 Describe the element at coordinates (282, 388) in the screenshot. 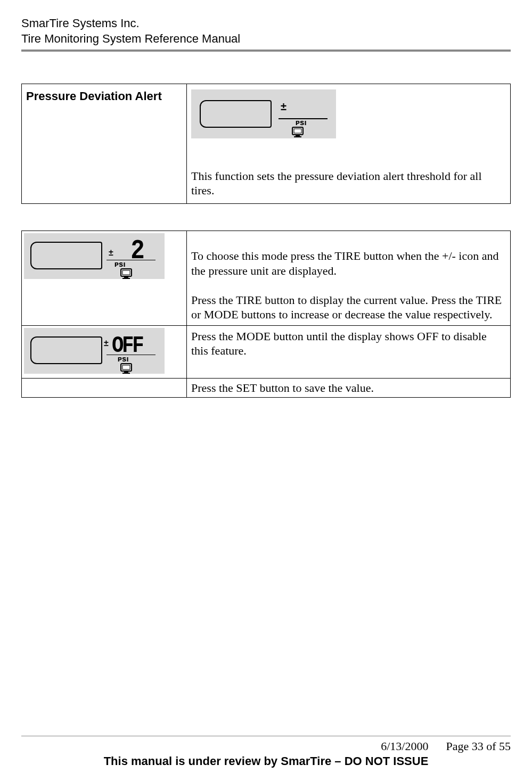

I see `row3-text: Press the SET button to save the value.` at that location.